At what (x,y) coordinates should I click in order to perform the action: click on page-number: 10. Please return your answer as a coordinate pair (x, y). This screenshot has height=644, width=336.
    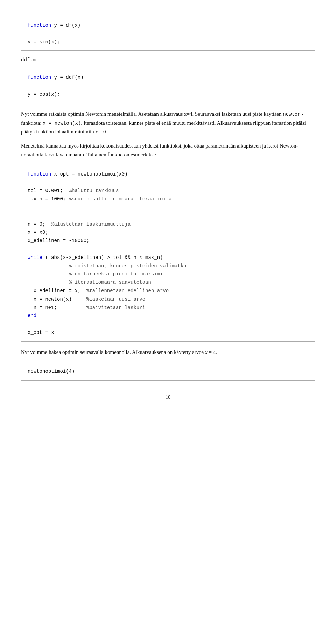
    Looking at the image, I should click on (168, 397).